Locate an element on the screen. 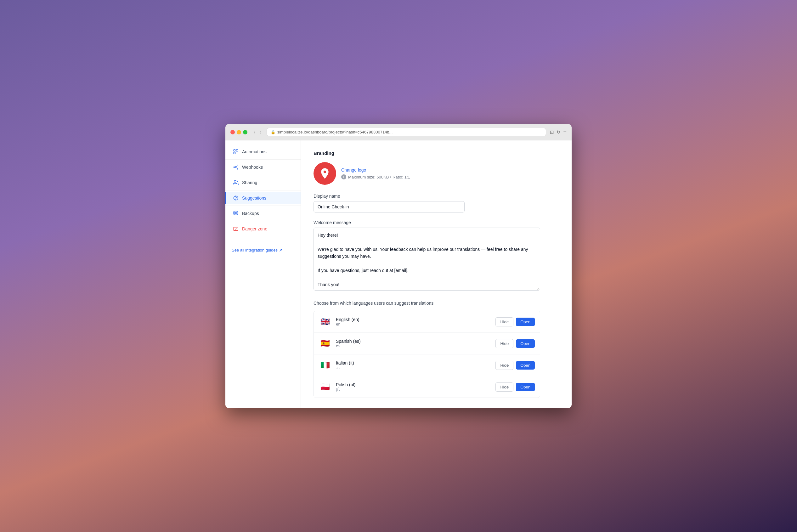 The image size is (797, 532). new-tab-button: + is located at coordinates (565, 132).